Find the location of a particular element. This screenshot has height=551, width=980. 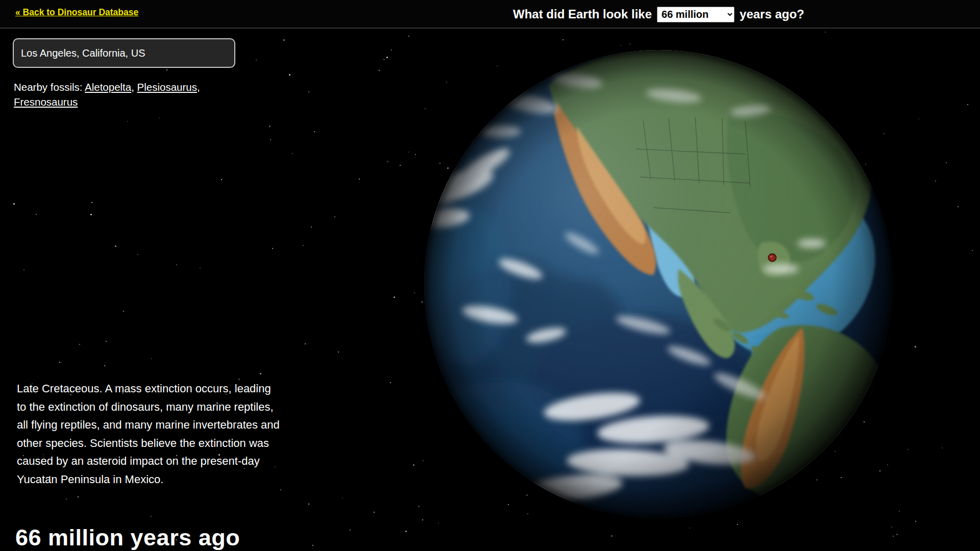

fossil-link-plesiosaurus: Plesiosaurus is located at coordinates (167, 87).